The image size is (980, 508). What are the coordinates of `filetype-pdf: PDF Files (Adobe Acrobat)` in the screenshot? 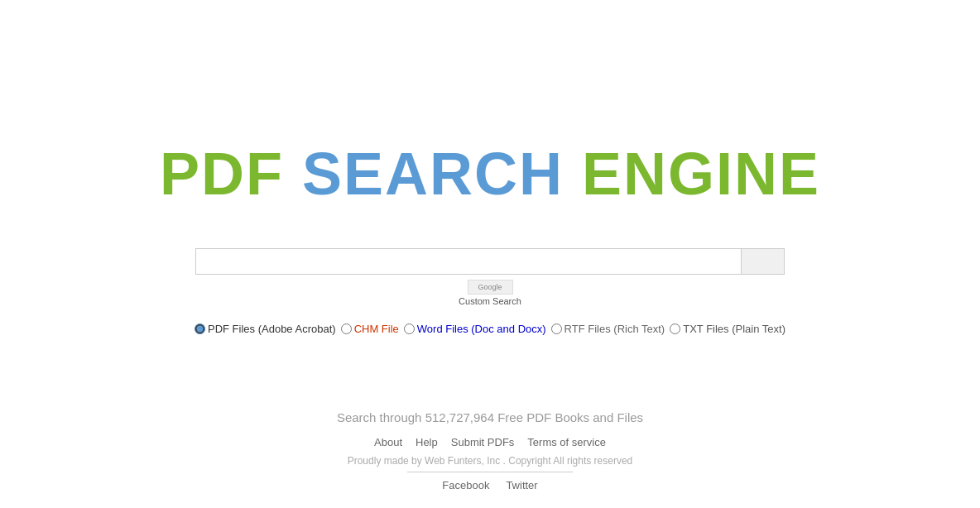 It's located at (265, 329).